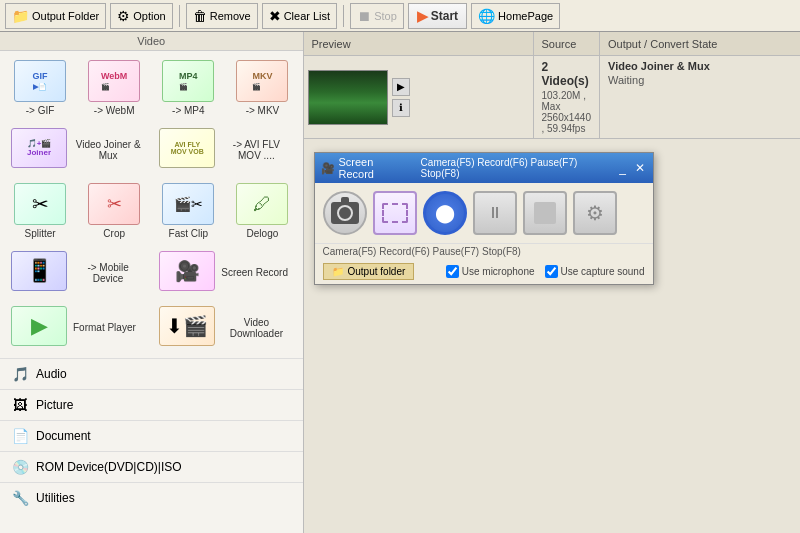 This screenshot has width=800, height=533. Describe the element at coordinates (400, 16) in the screenshot. I see `toolbar: 📁 Output Folder ⚙ Option 🗑 Remove ✖ Clea…` at that location.